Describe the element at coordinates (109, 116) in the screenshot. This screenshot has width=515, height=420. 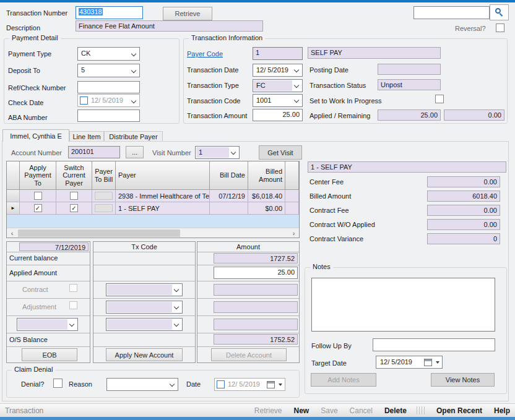
I see `aba-number-input` at that location.